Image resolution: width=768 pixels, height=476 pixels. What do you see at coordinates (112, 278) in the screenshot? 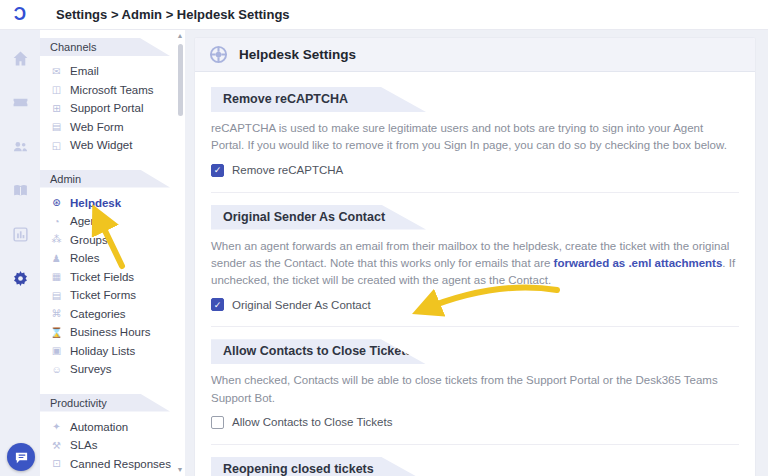
I see `sidebar-item-ticket-fields: ▦ Ticket Fields` at bounding box center [112, 278].